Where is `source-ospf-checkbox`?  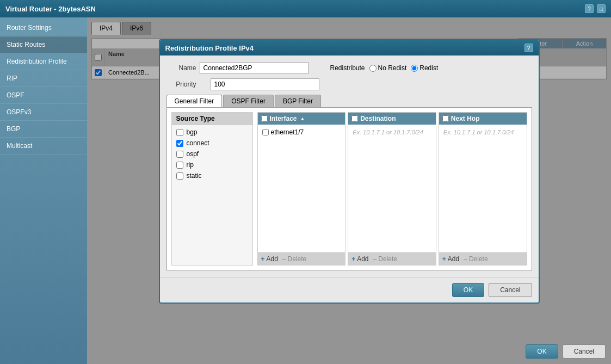
source-ospf-checkbox is located at coordinates (180, 155).